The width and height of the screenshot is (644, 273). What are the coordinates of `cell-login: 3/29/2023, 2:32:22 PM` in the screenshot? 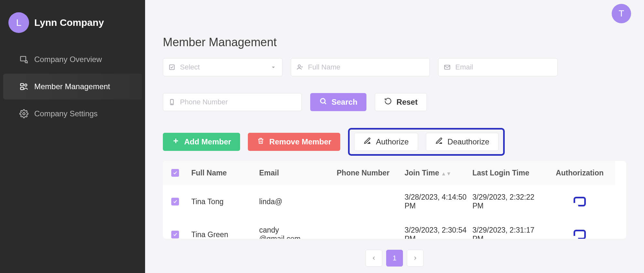 It's located at (507, 202).